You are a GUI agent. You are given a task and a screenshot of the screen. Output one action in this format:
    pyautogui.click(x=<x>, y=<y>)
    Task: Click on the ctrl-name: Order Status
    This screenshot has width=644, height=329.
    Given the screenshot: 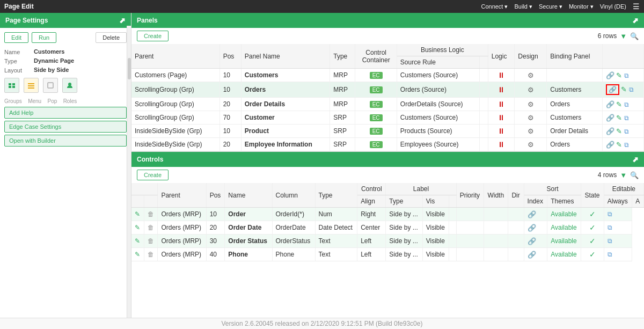 What is the action you would take?
    pyautogui.click(x=248, y=242)
    